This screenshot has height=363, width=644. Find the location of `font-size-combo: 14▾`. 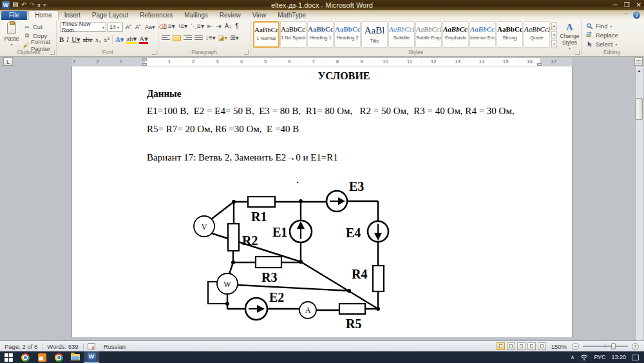

font-size-combo: 14▾ is located at coordinates (115, 27).